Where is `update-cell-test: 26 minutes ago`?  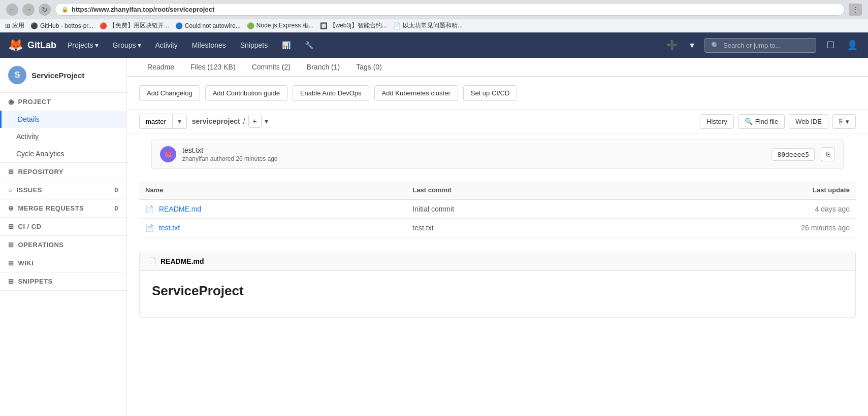
update-cell-test: 26 minutes ago is located at coordinates (736, 228).